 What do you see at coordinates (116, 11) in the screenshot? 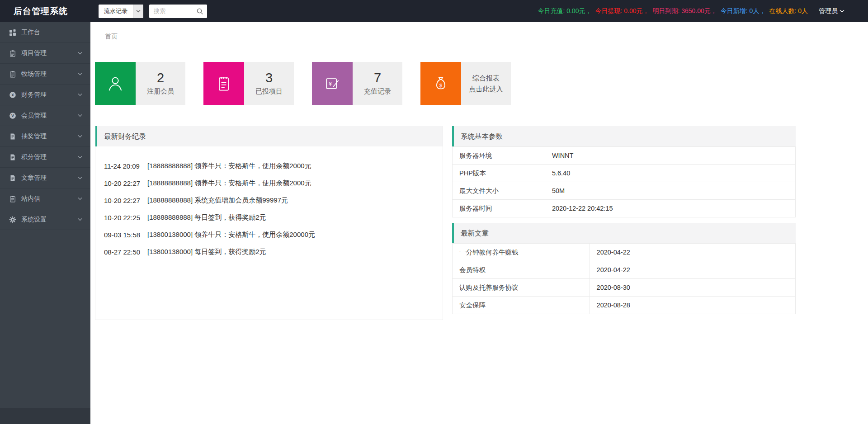
I see `search-type-value: 流水记录` at bounding box center [116, 11].